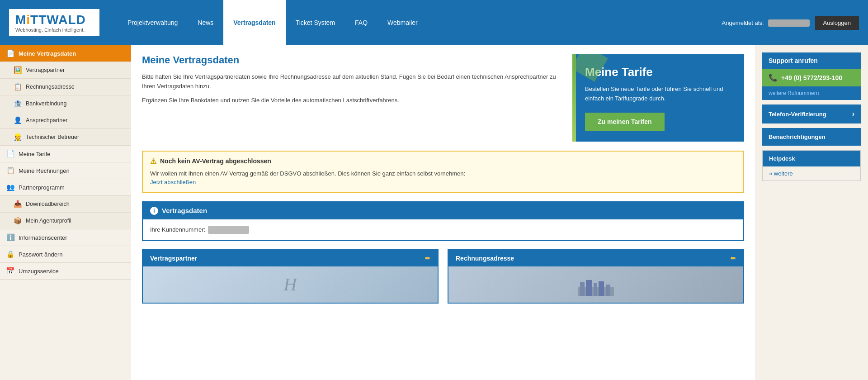 The height and width of the screenshot is (380, 868). Describe the element at coordinates (290, 285) in the screenshot. I see `card-image-vertragspartner: H` at that location.